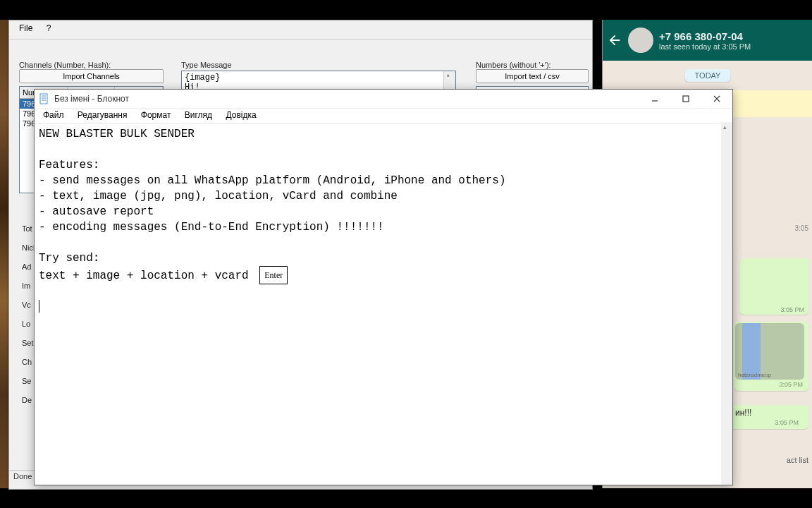 The height and width of the screenshot is (508, 812). I want to click on back-arrow-icon, so click(615, 40).